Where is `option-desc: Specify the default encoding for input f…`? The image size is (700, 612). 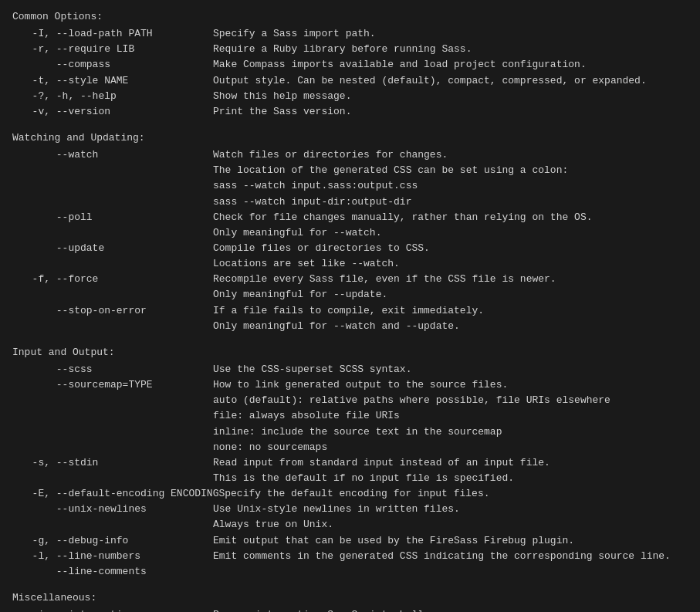
option-desc: Specify the default encoding for input f… is located at coordinates (453, 494).